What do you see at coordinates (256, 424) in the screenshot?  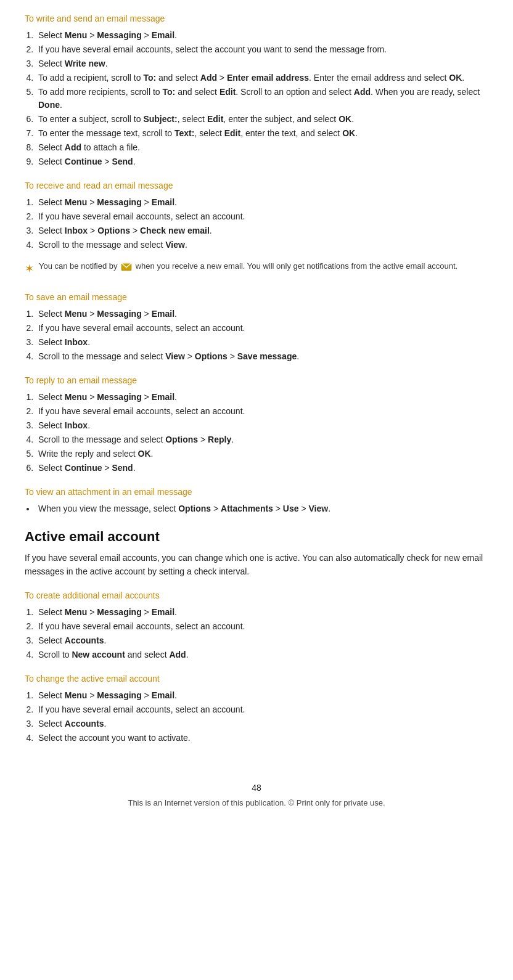 I see `section-reply-email: To reply to an email message Select Menu…` at bounding box center [256, 424].